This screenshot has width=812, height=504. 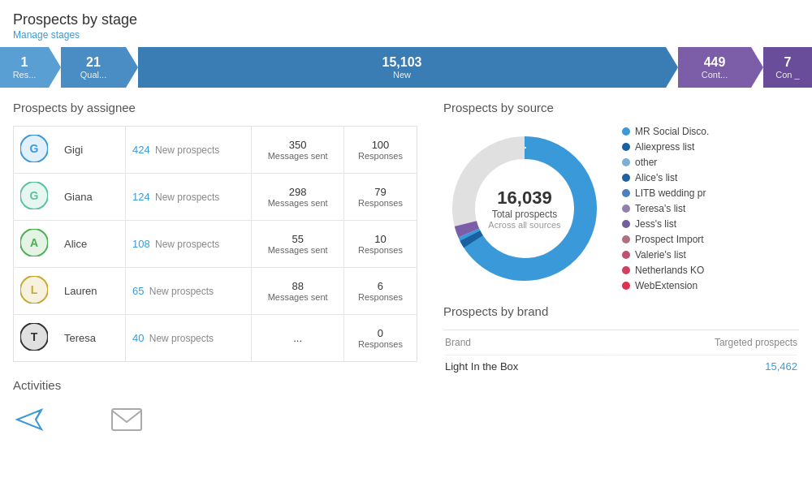 What do you see at coordinates (621, 312) in the screenshot?
I see `brand-section-title: Prospects by brand` at bounding box center [621, 312].